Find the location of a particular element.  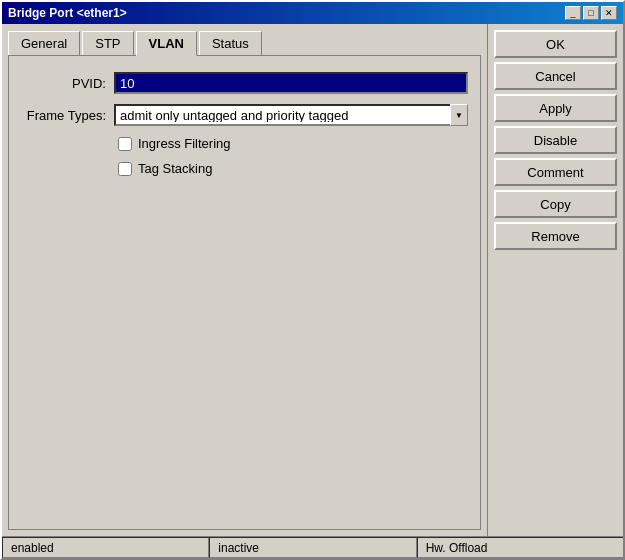

pvid-input is located at coordinates (291, 83).